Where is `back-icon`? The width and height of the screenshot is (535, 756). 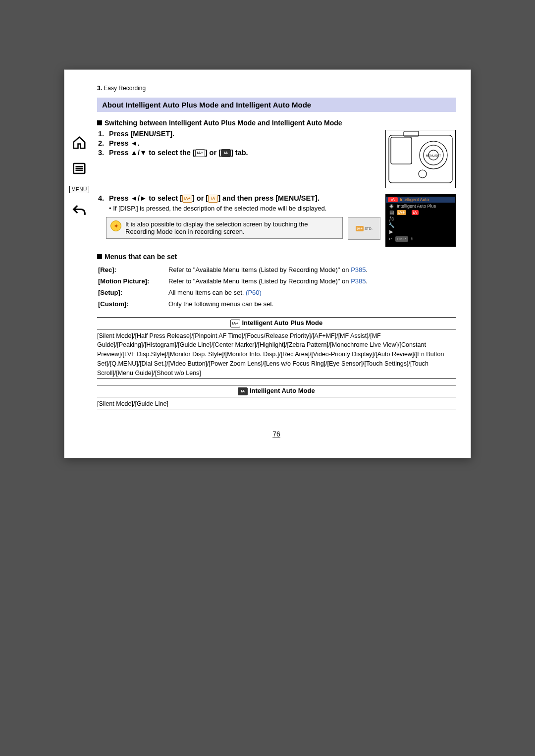 back-icon is located at coordinates (79, 211).